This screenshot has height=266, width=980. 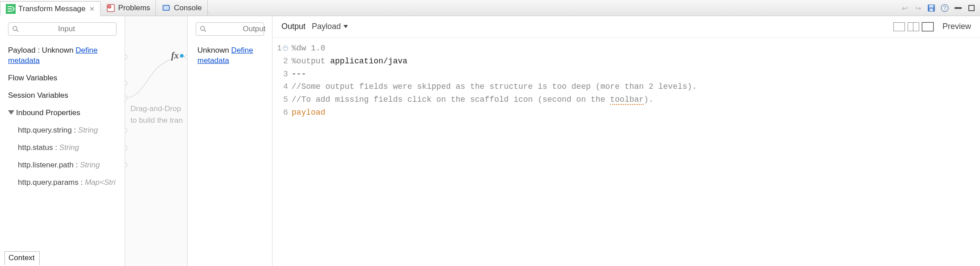 What do you see at coordinates (938, 8) in the screenshot?
I see `editor-toolbar: ↩ ↪ ?` at bounding box center [938, 8].